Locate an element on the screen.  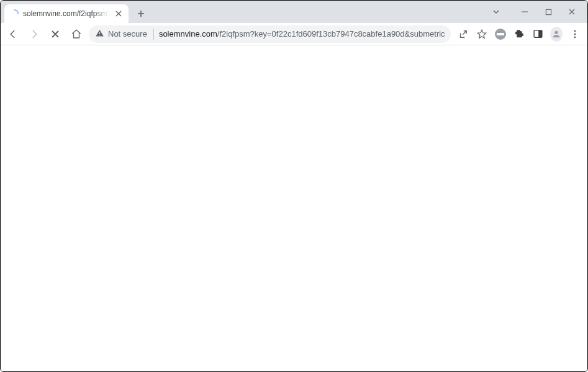
window-controls is located at coordinates (538, 12).